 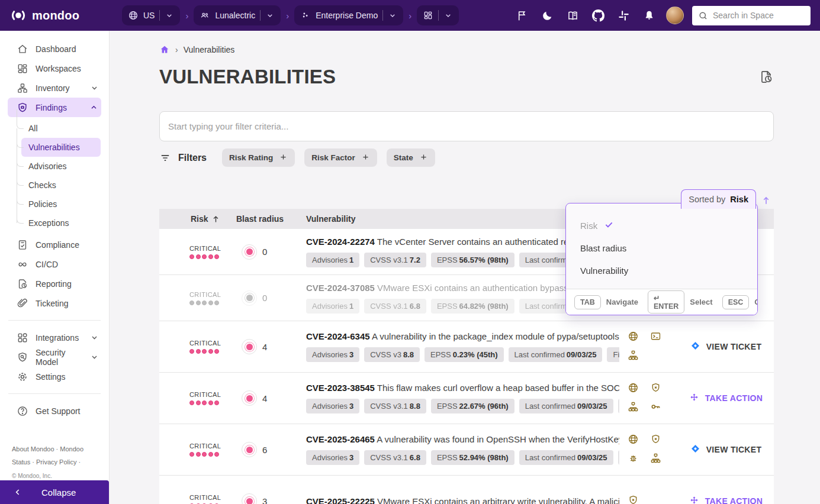 I want to click on metric-chips: Advisories3CVSS v3.16.8EPSS52.94% (98th)…, so click(x=463, y=458).